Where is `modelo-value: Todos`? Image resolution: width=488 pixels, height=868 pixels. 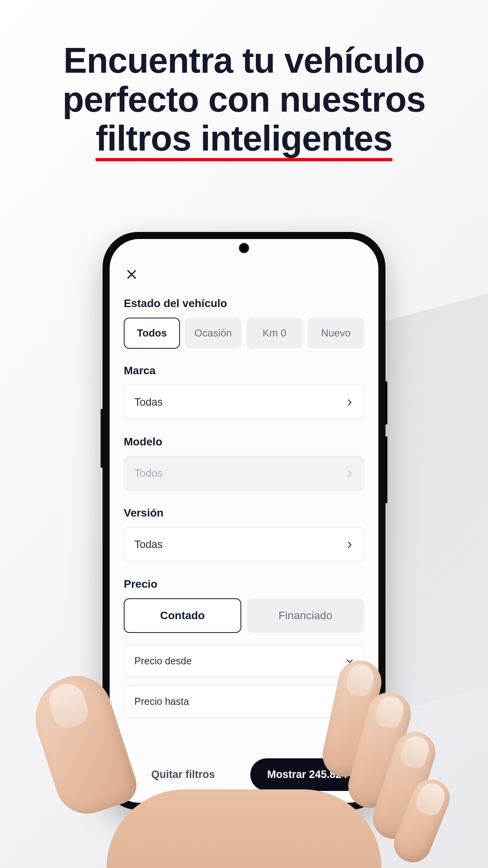
modelo-value: Todos is located at coordinates (149, 473).